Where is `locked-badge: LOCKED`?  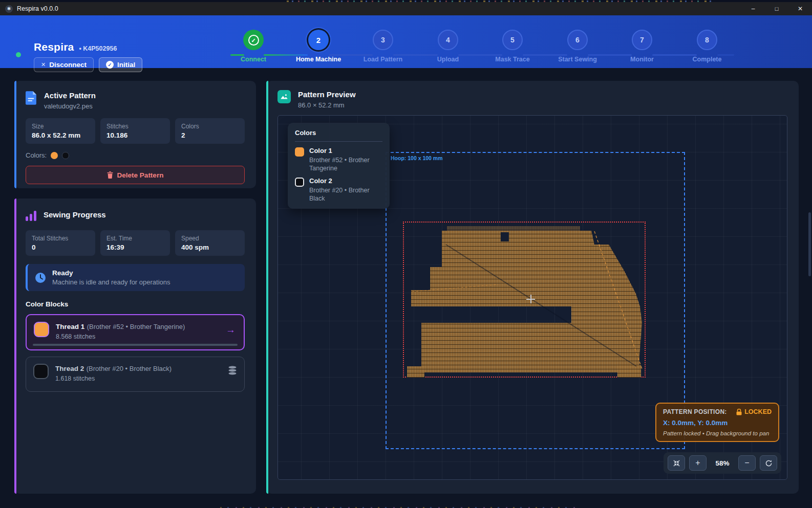 locked-badge: LOCKED is located at coordinates (758, 412).